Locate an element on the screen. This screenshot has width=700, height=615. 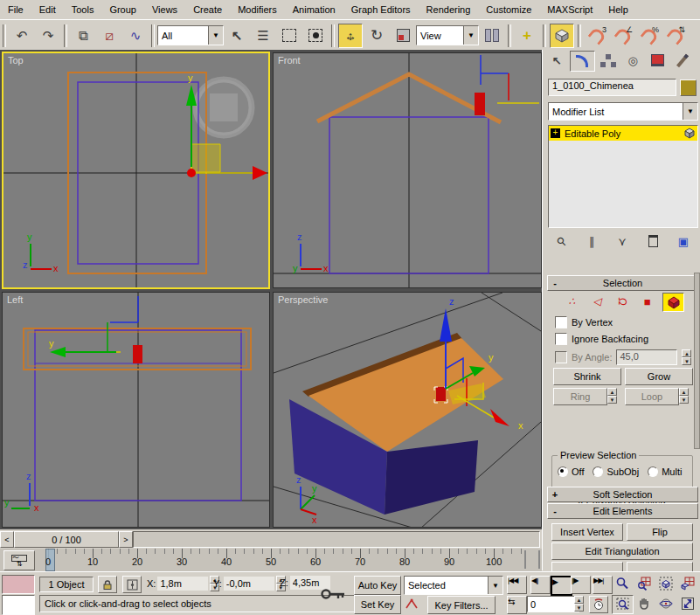
select-by-name-button: ☰ is located at coordinates (263, 36).